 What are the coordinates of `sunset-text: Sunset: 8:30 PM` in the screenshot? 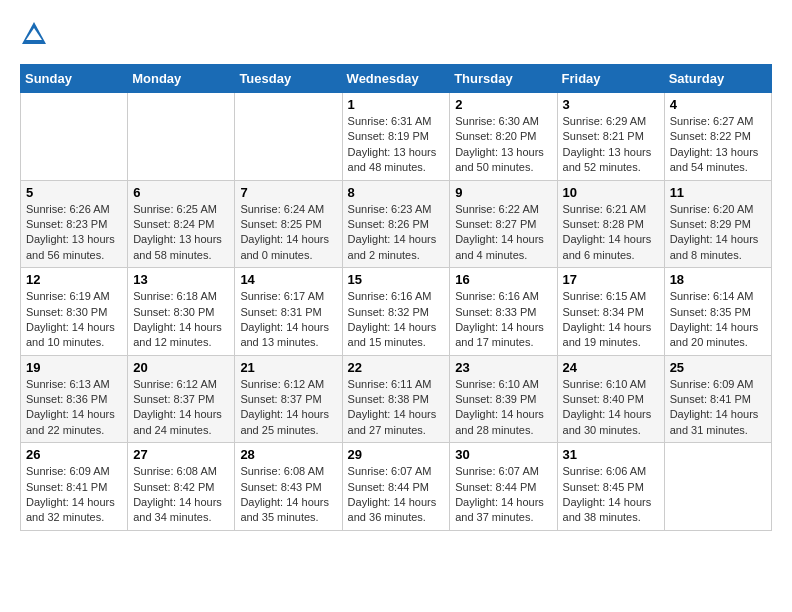 It's located at (66, 312).